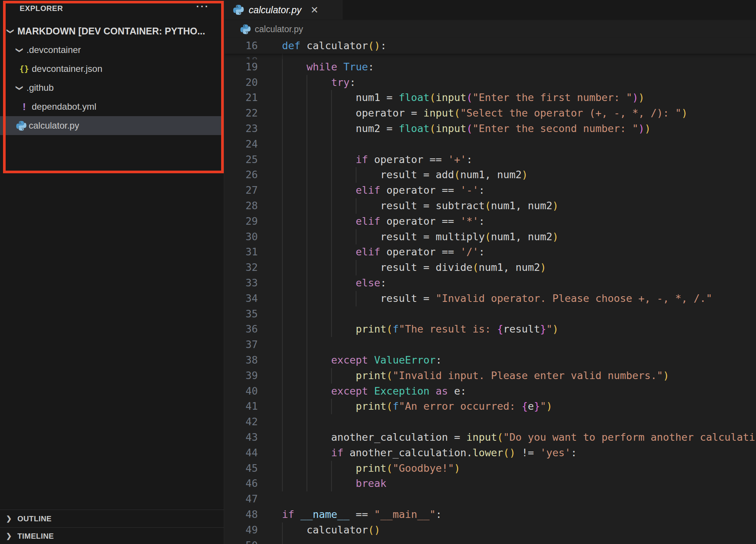  What do you see at coordinates (519, 329) in the screenshot?
I see `code-content: print(f"The result is: {result}")` at bounding box center [519, 329].